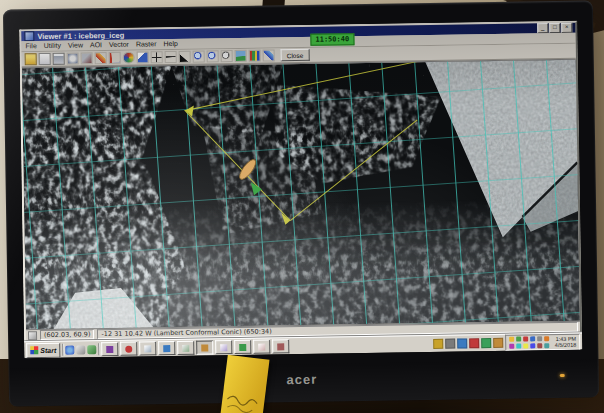 The width and height of the screenshot is (604, 413). What do you see at coordinates (45, 59) in the screenshot?
I see `new-sheet-icon` at bounding box center [45, 59].